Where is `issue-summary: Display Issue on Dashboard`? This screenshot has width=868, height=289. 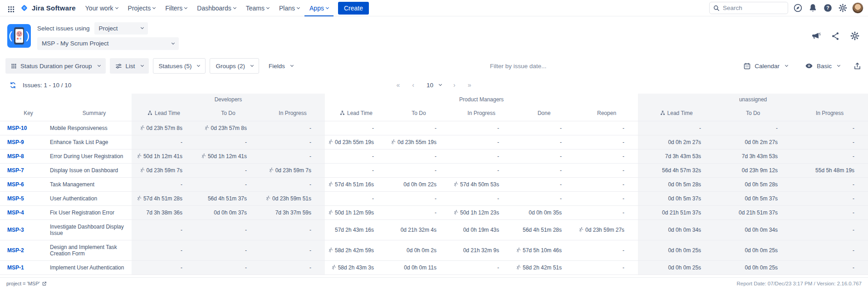 issue-summary: Display Issue on Dashboard is located at coordinates (91, 170).